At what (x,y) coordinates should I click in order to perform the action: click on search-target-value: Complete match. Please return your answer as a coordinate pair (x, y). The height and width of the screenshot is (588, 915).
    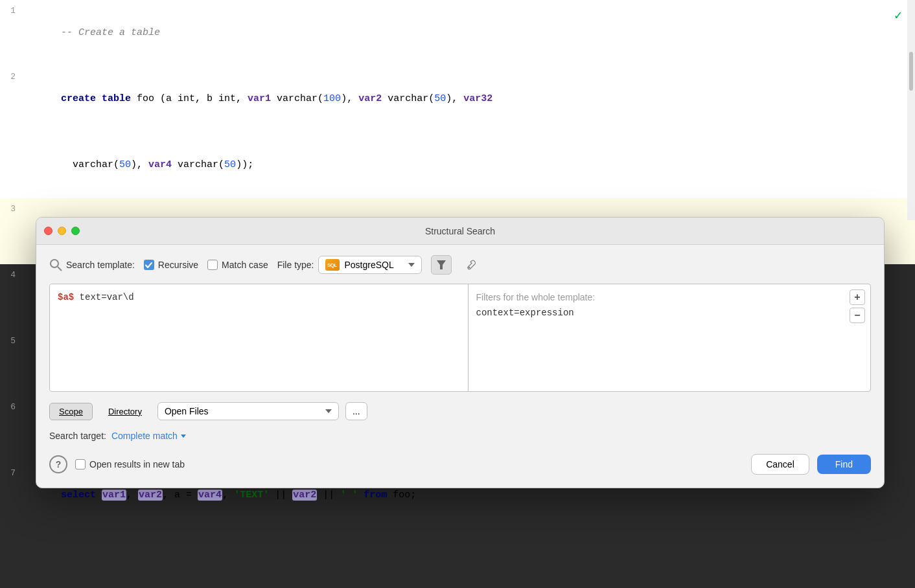
    Looking at the image, I should click on (145, 436).